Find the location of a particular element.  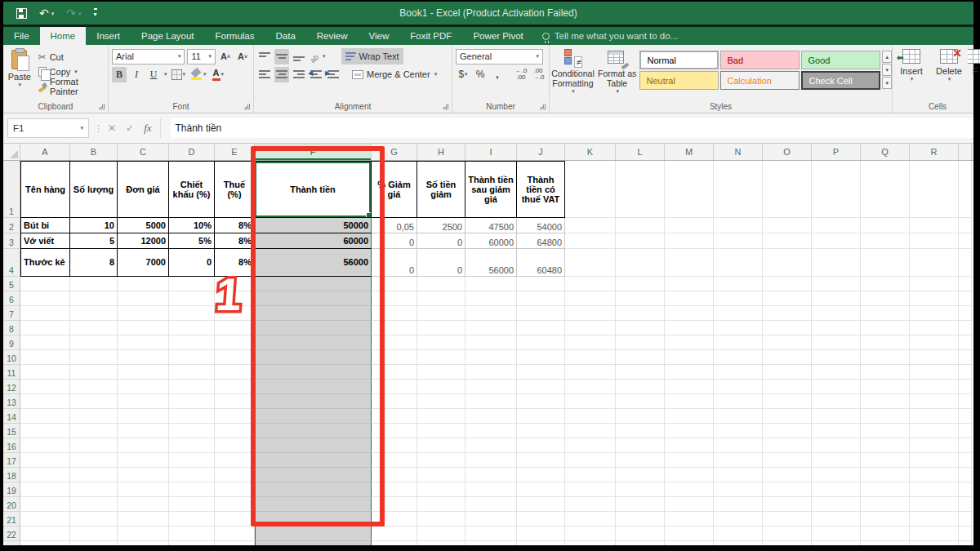

align-bottom-button is located at coordinates (299, 57).